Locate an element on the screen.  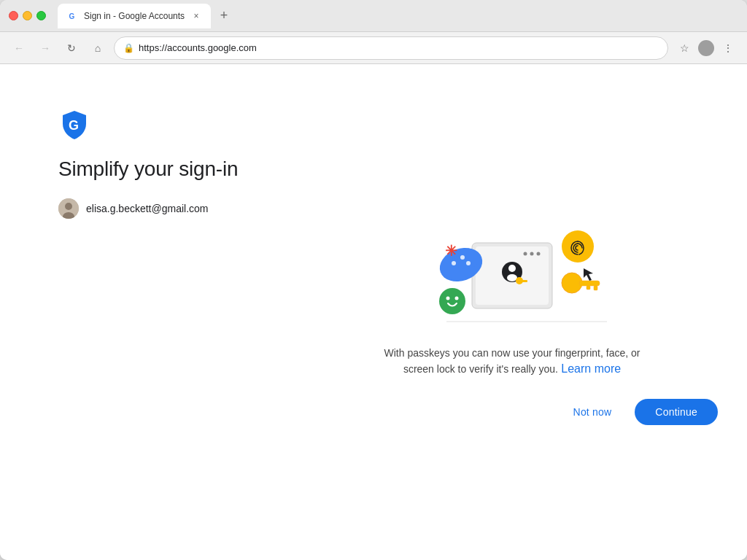
refresh-button: ↻ is located at coordinates (71, 48).